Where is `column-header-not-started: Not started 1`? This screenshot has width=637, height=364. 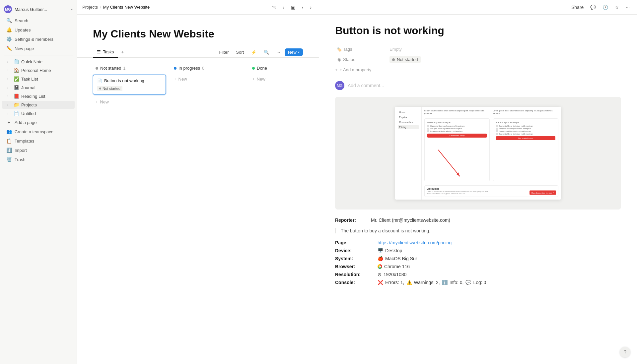
column-header-not-started: Not started 1 is located at coordinates (129, 68).